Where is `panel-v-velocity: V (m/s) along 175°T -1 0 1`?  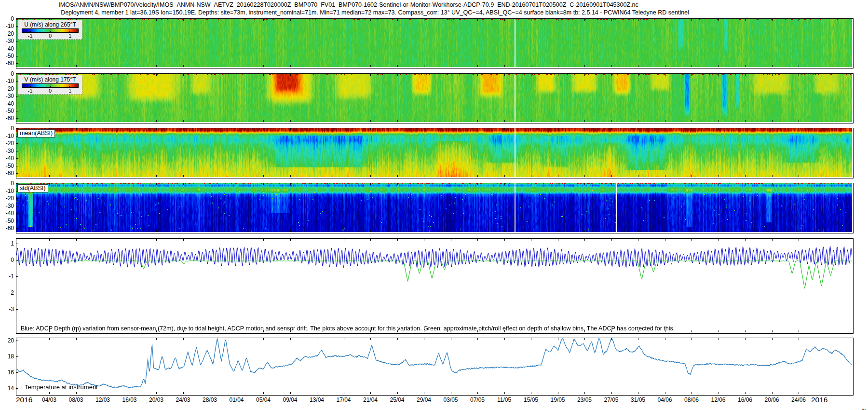 panel-v-velocity: V (m/s) along 175°T -1 0 1 is located at coordinates (435, 98).